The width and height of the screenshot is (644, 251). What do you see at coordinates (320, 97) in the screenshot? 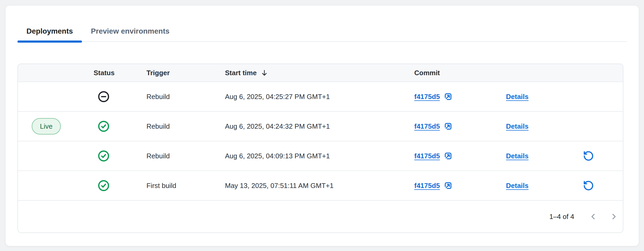
I see `table-row: Rebuild Aug 6, 2025, 04:25:27 PM GMT+1 f…` at bounding box center [320, 97].